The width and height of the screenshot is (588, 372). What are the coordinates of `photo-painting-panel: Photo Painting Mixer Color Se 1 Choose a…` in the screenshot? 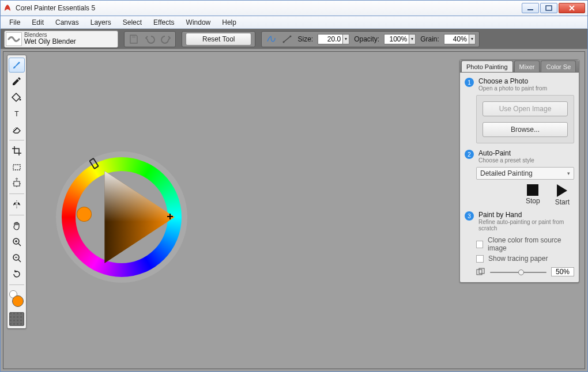 It's located at (519, 171).